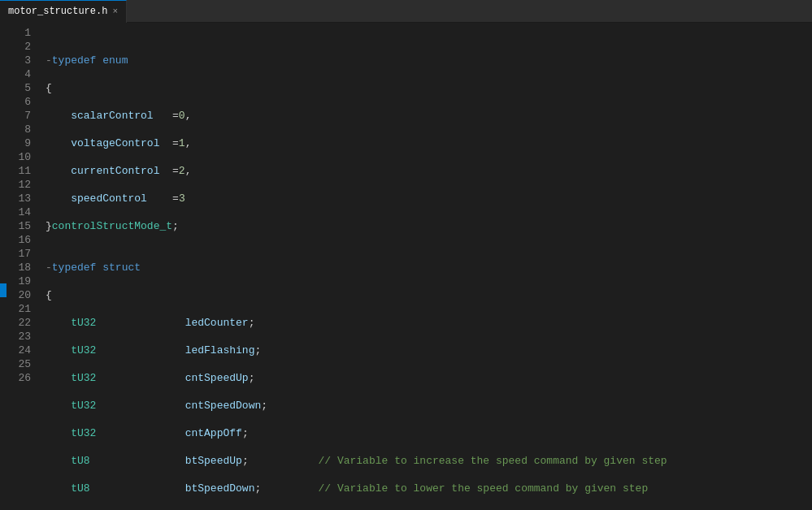 The width and height of the screenshot is (812, 510). Describe the element at coordinates (429, 60) in the screenshot. I see `line: -typedef enum` at that location.